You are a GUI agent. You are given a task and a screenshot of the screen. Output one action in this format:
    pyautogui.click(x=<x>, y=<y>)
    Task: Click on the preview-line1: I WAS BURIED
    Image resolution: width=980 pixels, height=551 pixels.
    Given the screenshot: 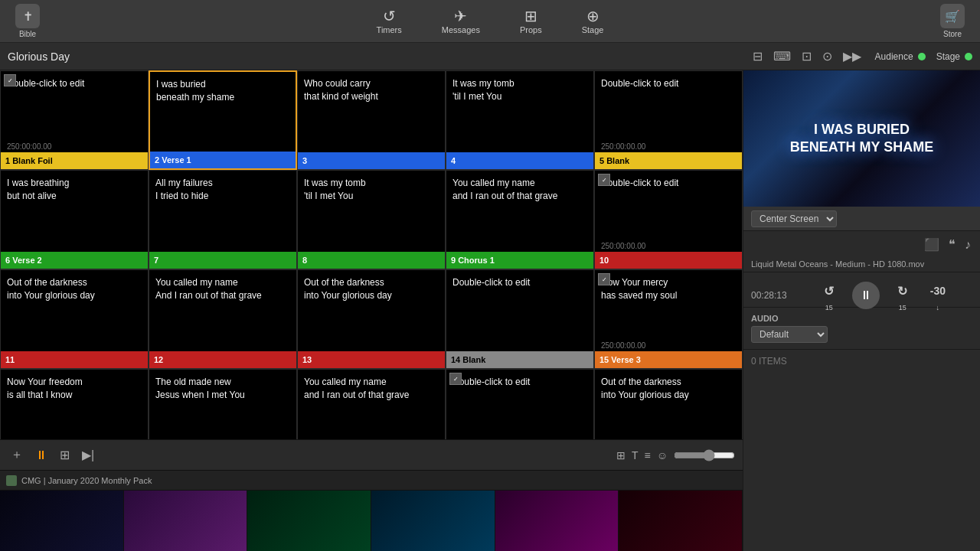 What is the action you would take?
    pyautogui.click(x=862, y=130)
    